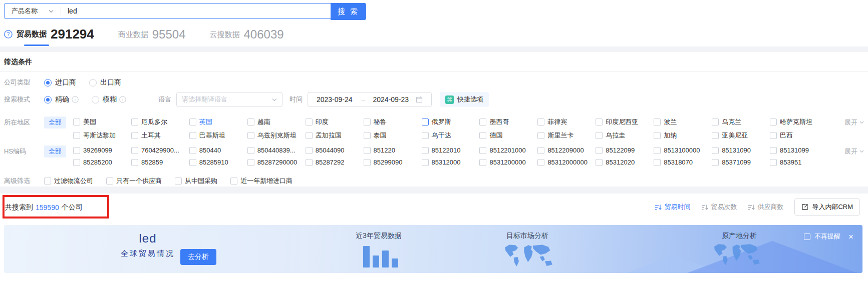 This screenshot has width=868, height=285. Describe the element at coordinates (566, 150) in the screenshot. I see `hs-code-checkbox-item: 8512209000` at that location.